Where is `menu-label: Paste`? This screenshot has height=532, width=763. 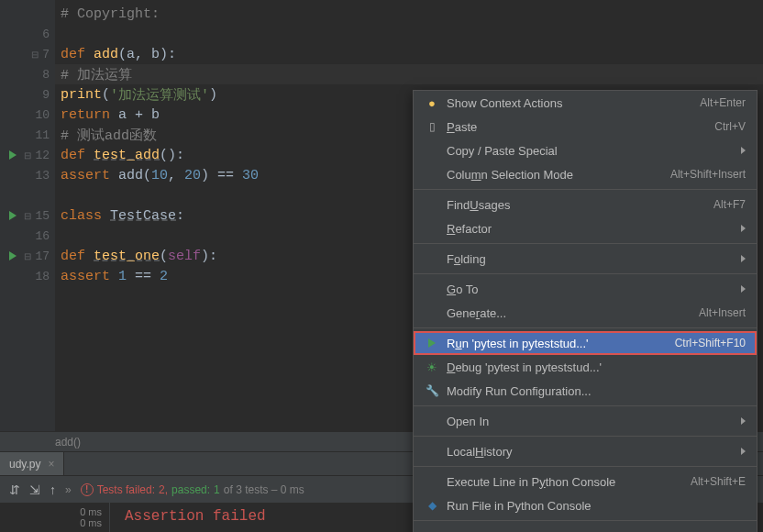
menu-label: Paste is located at coordinates (581, 127).